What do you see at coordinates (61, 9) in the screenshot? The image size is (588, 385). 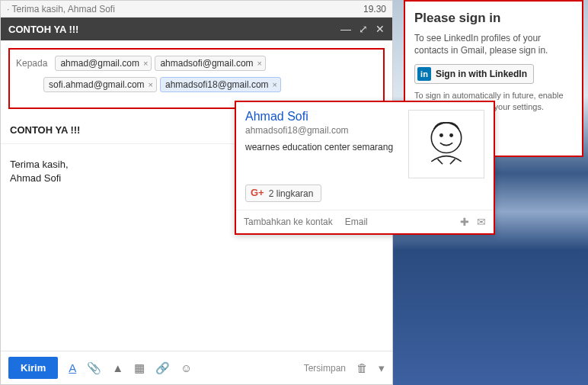 I see `topstrip-label: · Terima kasih, Ahmad Sofi` at bounding box center [61, 9].